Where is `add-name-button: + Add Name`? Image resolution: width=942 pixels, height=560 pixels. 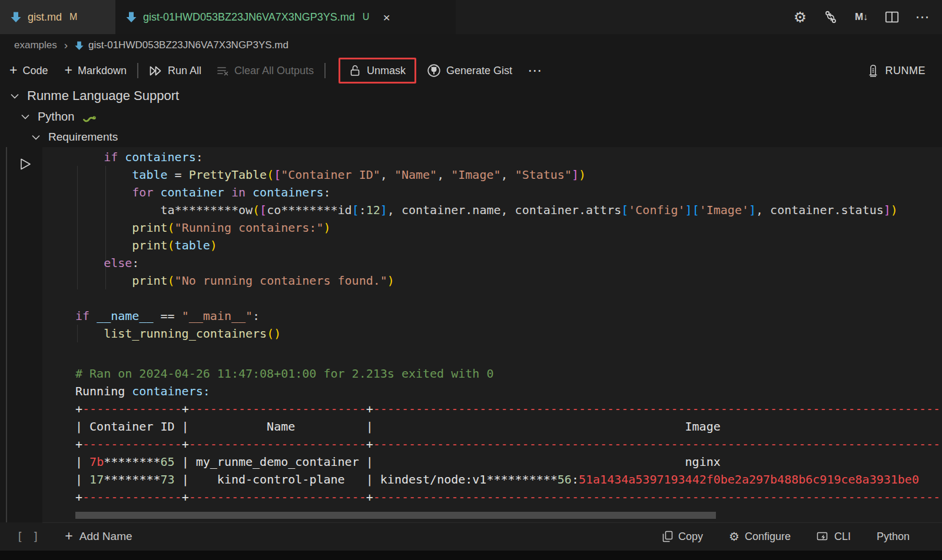 add-name-button: + Add Name is located at coordinates (98, 536).